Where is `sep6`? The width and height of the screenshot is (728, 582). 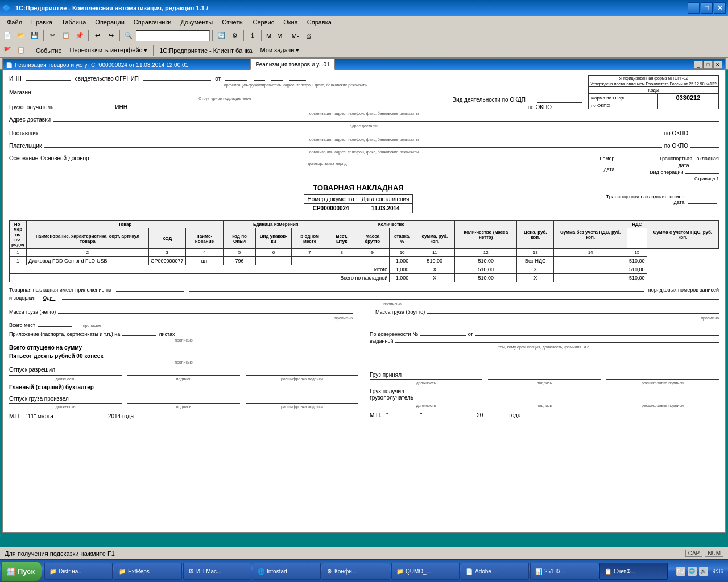 sep6 is located at coordinates (262, 36).